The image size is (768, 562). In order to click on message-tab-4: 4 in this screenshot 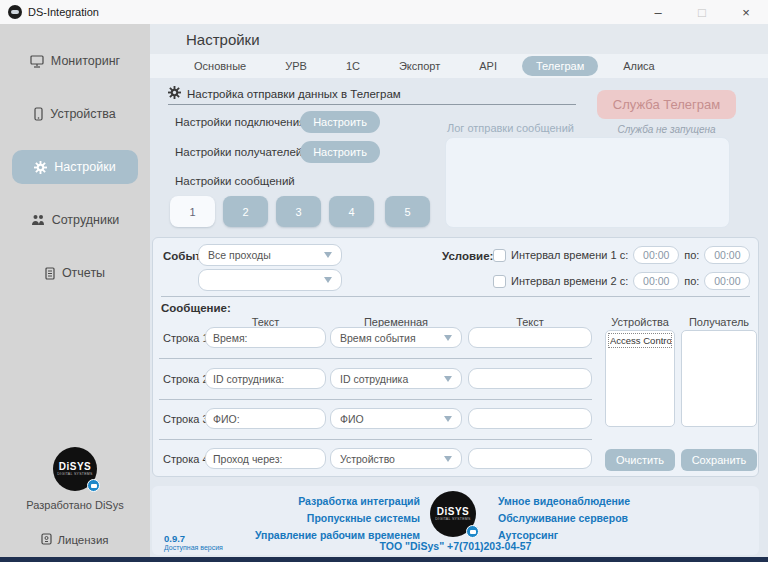, I will do `click(352, 212)`.